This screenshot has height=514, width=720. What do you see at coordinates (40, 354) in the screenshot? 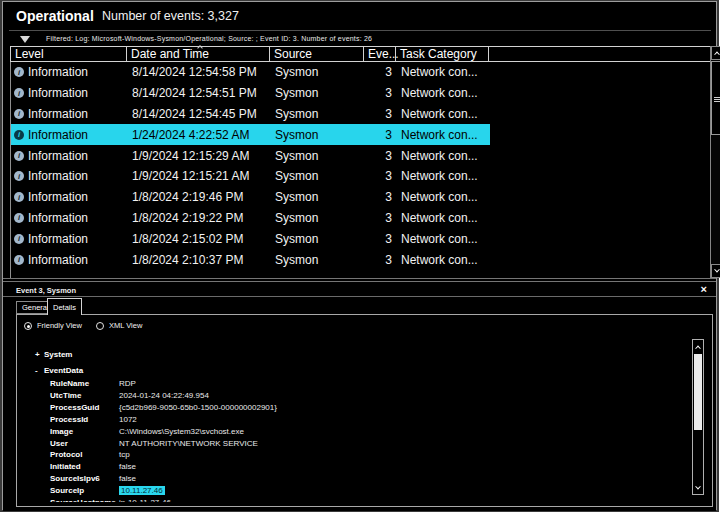
I see `tree-toggle-icon: +` at bounding box center [40, 354].